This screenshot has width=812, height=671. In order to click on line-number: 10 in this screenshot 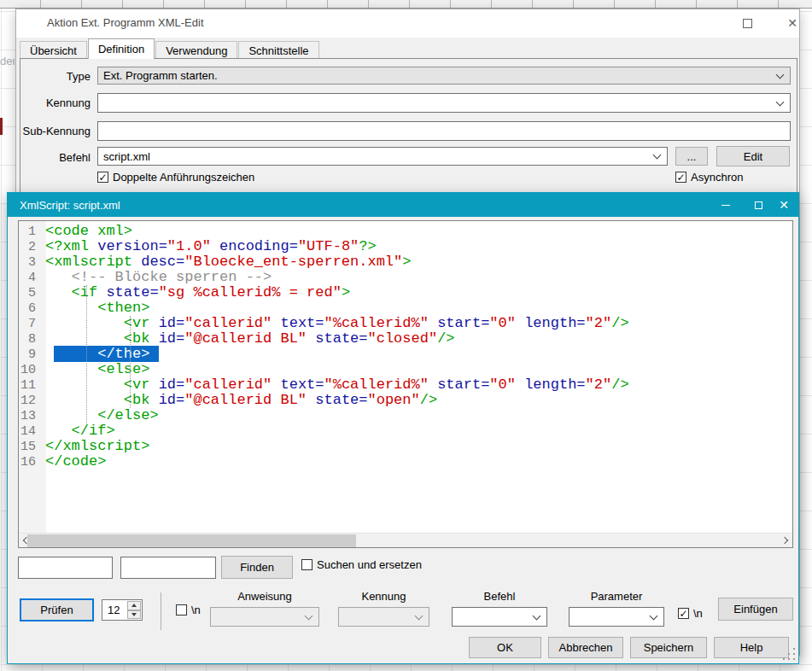, I will do `click(30, 371)`.